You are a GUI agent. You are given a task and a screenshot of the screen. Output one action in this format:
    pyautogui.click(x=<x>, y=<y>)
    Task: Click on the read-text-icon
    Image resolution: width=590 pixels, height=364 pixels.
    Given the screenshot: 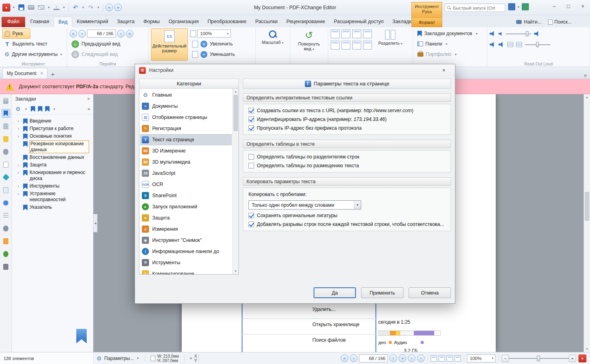 What is the action you would take?
    pyautogui.click(x=511, y=45)
    